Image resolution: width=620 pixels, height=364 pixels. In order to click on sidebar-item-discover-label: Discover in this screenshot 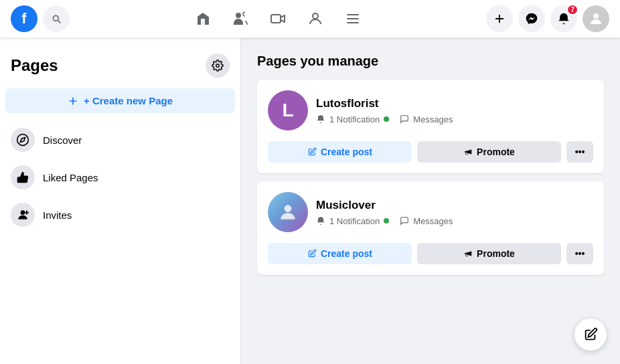, I will do `click(62, 141)`.